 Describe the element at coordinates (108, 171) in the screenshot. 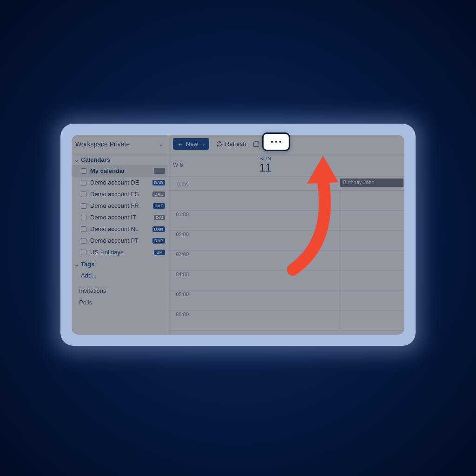

I see `calendar-label: My calendar` at that location.